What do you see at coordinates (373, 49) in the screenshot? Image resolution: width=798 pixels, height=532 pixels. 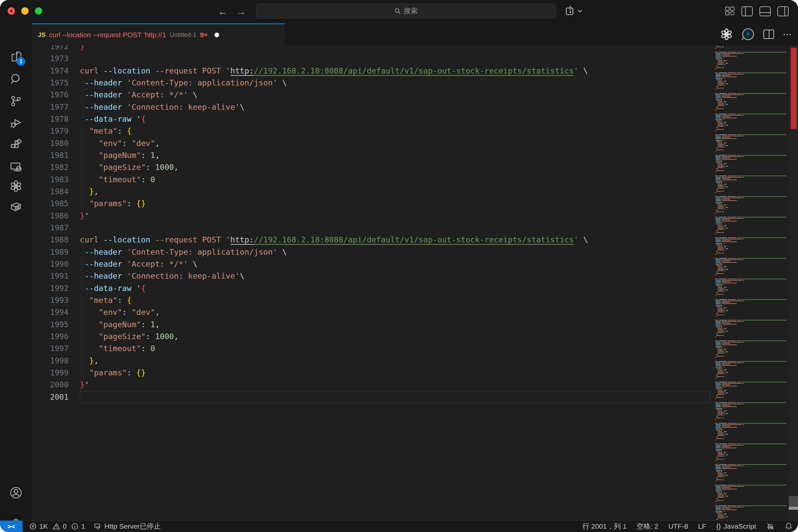 I see `code-line: 1972}` at bounding box center [373, 49].